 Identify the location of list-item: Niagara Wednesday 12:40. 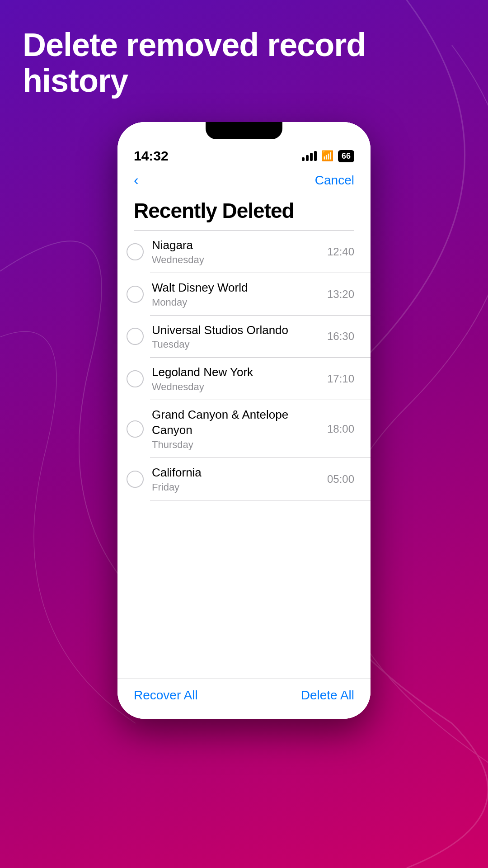
(244, 252).